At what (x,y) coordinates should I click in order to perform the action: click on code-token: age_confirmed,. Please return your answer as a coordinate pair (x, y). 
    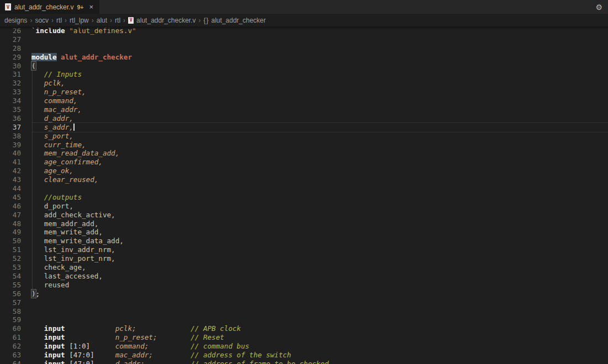
    Looking at the image, I should click on (67, 162).